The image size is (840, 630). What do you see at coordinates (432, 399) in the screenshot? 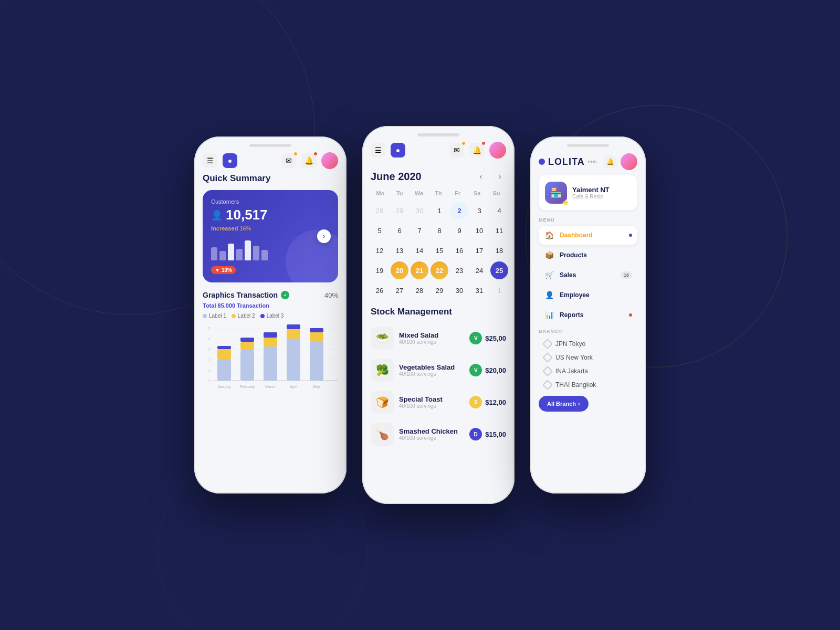
I see `stock-name-3: Special Toast` at bounding box center [432, 399].